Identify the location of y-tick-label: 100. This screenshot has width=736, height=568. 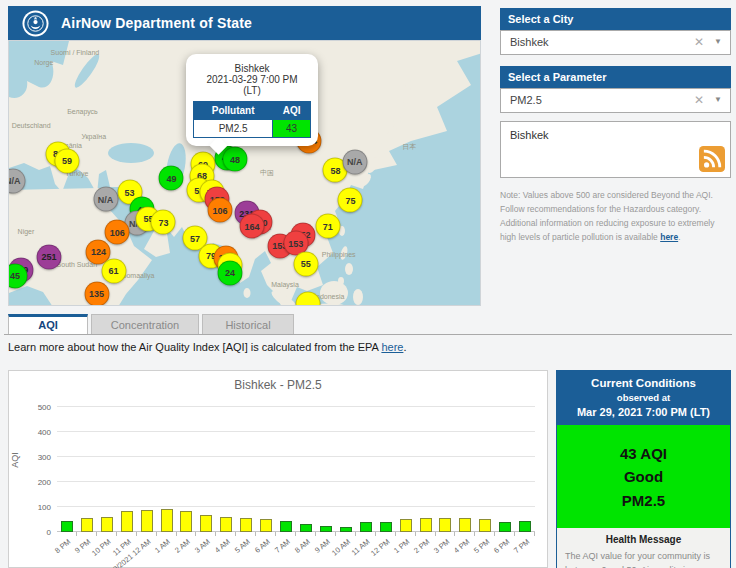
(44, 508).